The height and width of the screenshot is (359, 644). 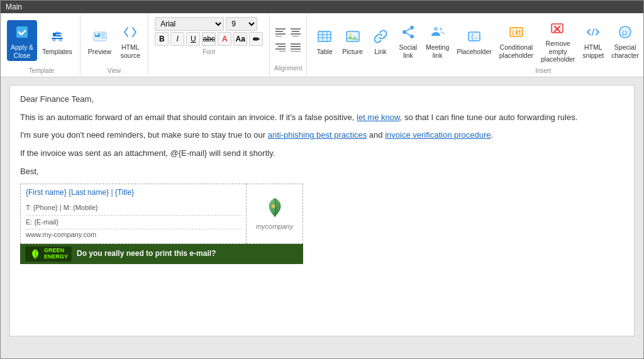 I want to click on let-me-know-link: let me know, so click(x=379, y=117).